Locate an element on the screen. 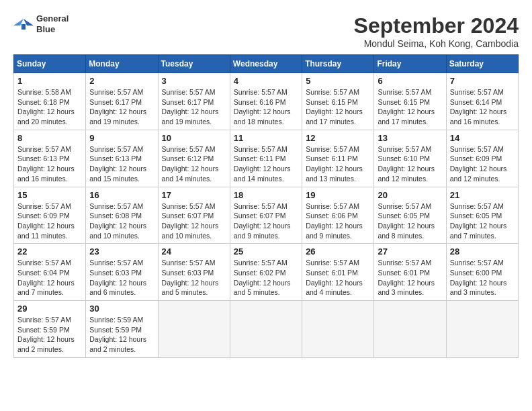  day-number: 11 is located at coordinates (266, 138).